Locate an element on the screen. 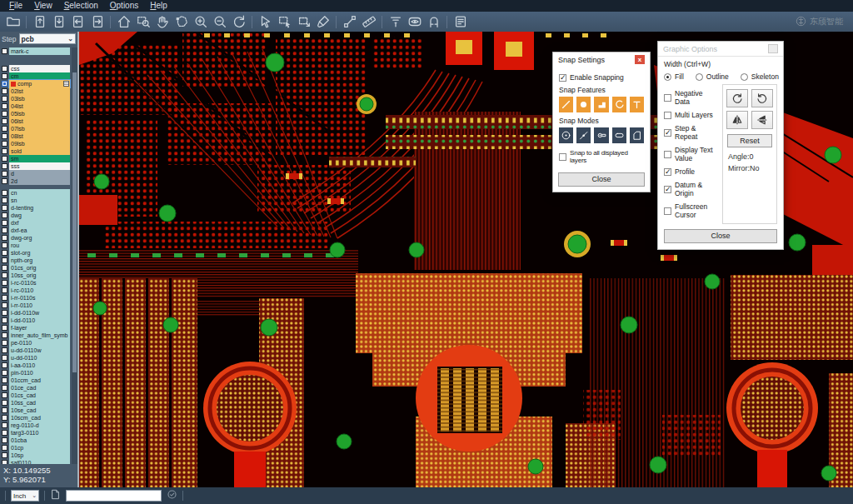 Image resolution: width=853 pixels, height=504 pixels. width-radio-fill: Fill is located at coordinates (674, 77).